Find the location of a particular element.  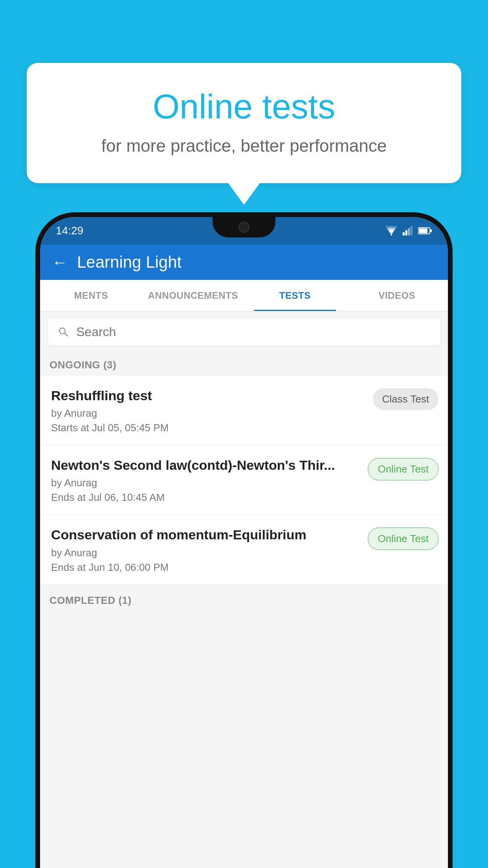

search-container is located at coordinates (244, 332).